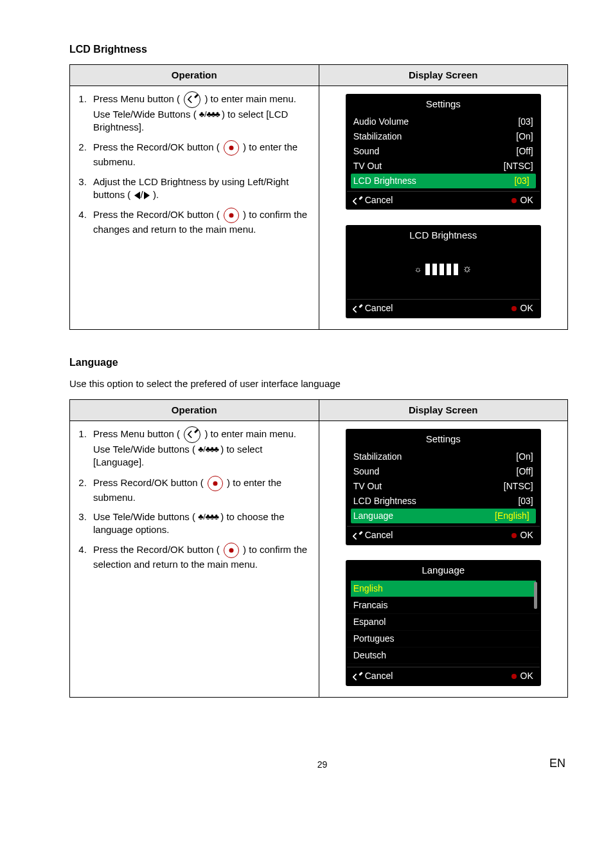 The height and width of the screenshot is (868, 613). I want to click on language-option: Espanol, so click(443, 622).